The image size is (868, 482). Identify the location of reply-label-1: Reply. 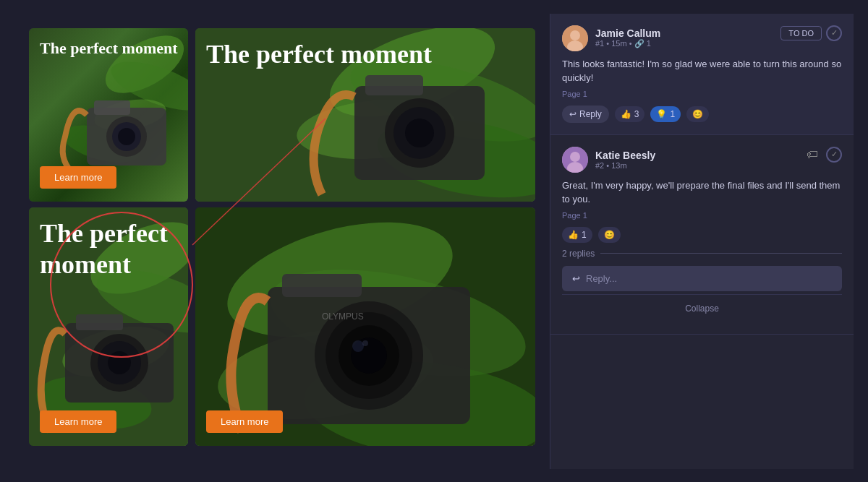
(590, 114).